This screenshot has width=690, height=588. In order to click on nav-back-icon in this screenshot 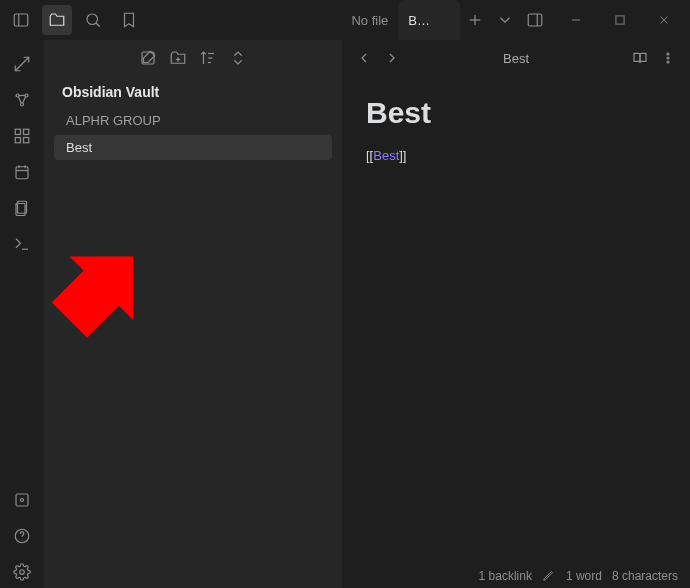, I will do `click(364, 58)`.